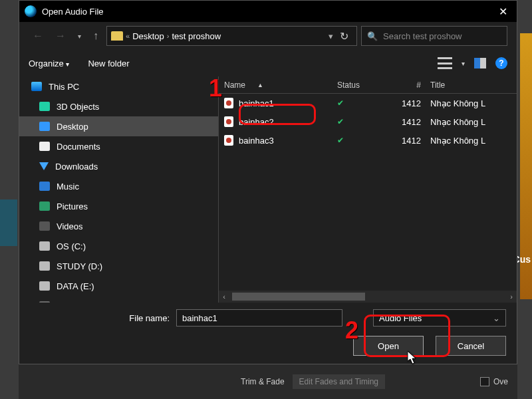 The height and width of the screenshot is (399, 532). What do you see at coordinates (423, 36) in the screenshot?
I see `search-placeholder: Search test proshow` at bounding box center [423, 36].